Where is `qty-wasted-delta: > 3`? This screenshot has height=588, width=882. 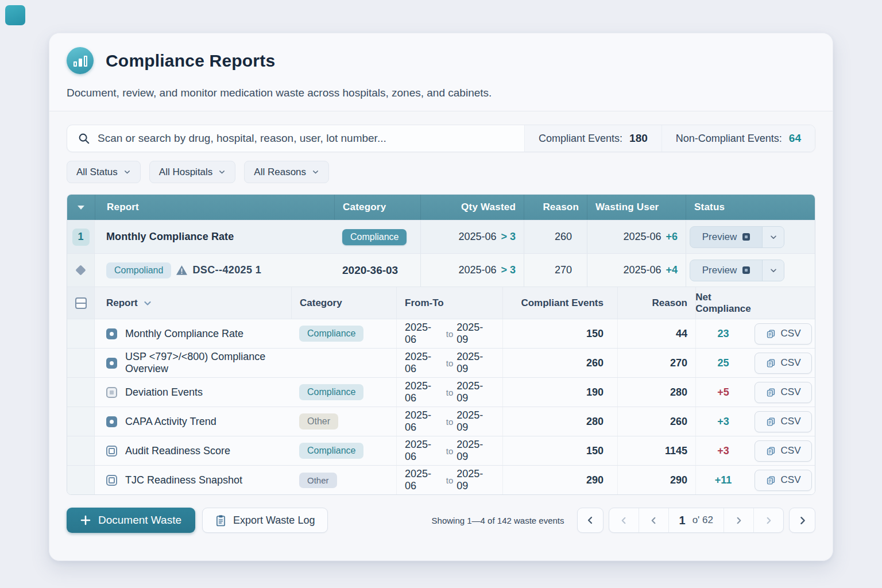 qty-wasted-delta: > 3 is located at coordinates (508, 270).